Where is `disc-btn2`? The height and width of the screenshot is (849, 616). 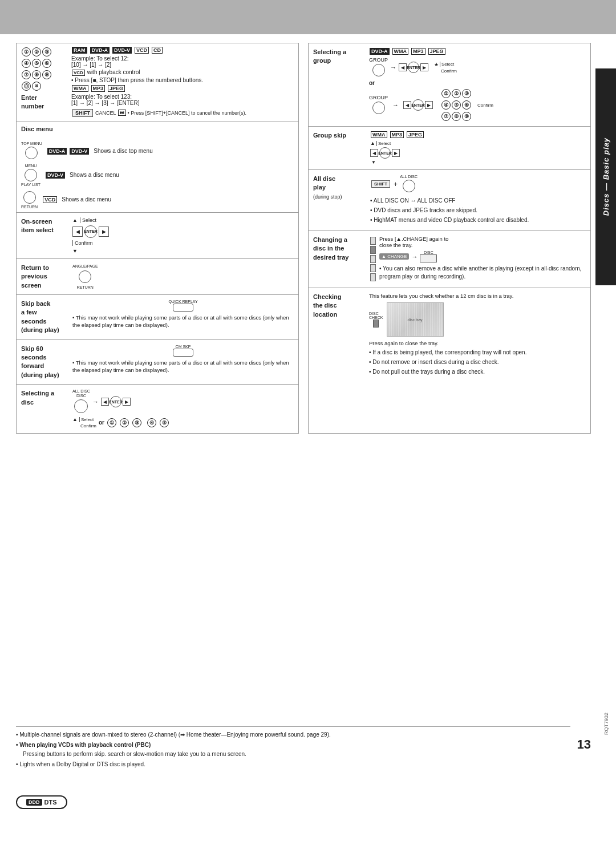
disc-btn2 is located at coordinates (428, 258).